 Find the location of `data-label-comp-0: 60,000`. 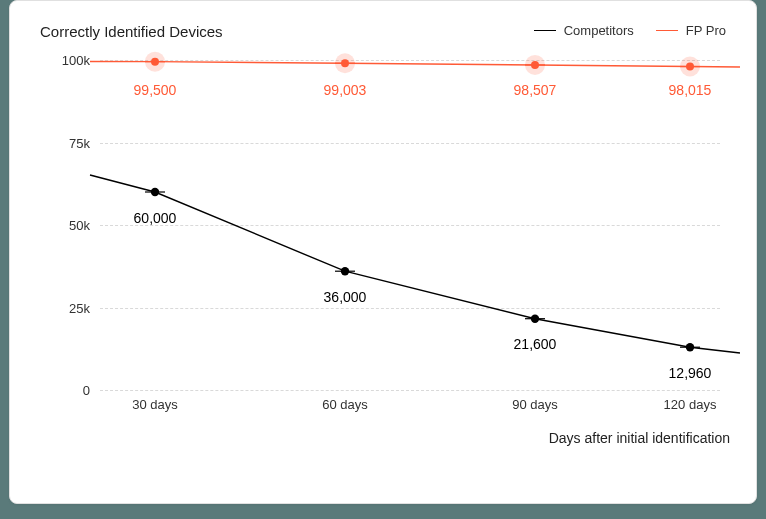

data-label-comp-0: 60,000 is located at coordinates (156, 218).